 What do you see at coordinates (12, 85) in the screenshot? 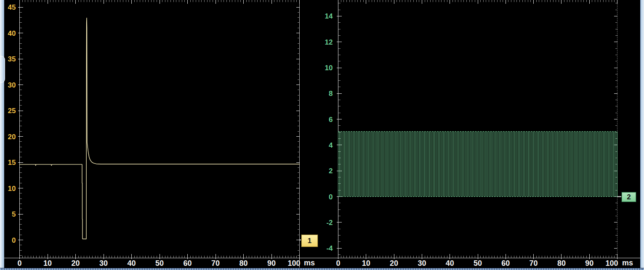
I see `y-tick-label: 30` at bounding box center [12, 85].